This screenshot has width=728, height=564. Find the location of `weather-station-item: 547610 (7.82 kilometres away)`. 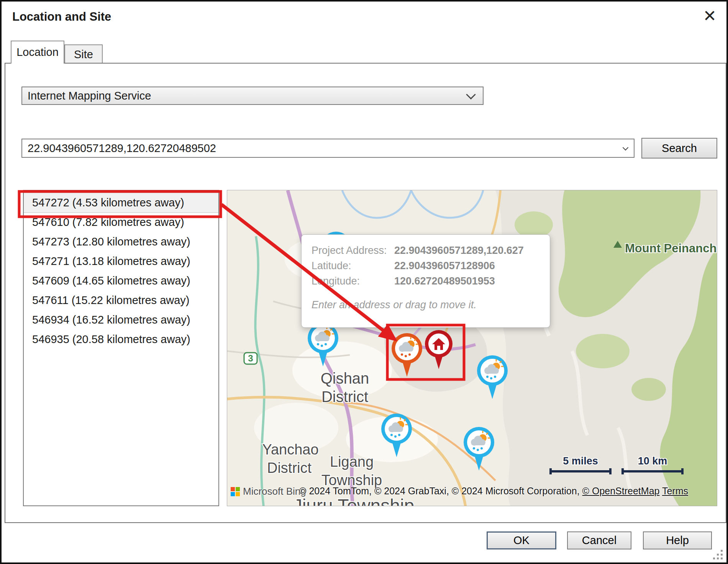

weather-station-item: 547610 (7.82 kilometres away) is located at coordinates (121, 222).